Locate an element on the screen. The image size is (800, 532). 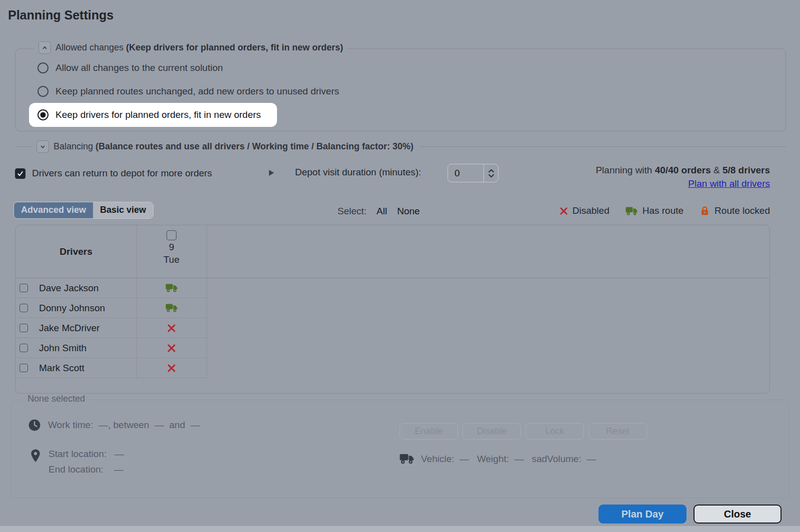
allowed-changes-current: (Keep drivers for planned orders, fit in… is located at coordinates (234, 47).